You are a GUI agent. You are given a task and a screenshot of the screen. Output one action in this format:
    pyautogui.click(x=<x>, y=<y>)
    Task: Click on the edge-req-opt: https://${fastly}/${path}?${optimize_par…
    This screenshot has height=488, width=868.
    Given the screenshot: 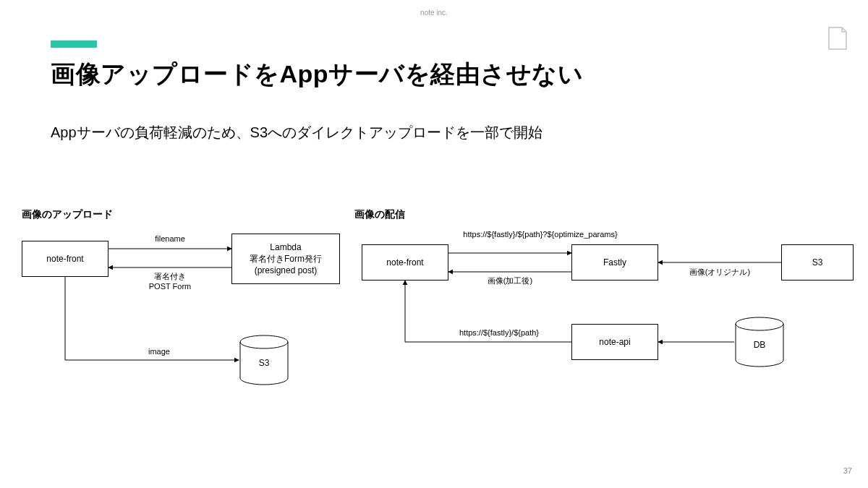 What is the action you would take?
    pyautogui.click(x=540, y=235)
    